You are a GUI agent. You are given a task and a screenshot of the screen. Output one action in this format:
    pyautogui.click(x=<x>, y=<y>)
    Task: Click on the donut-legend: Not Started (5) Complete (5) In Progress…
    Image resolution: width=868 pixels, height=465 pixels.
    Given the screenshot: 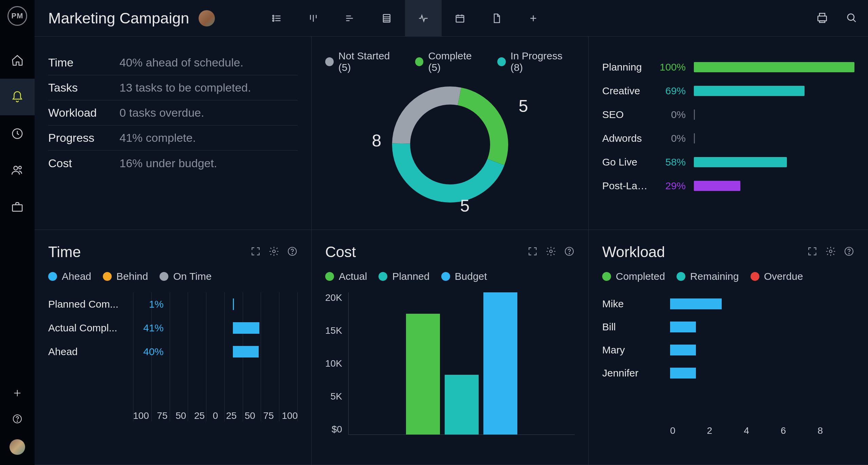 What is the action you would take?
    pyautogui.click(x=450, y=62)
    